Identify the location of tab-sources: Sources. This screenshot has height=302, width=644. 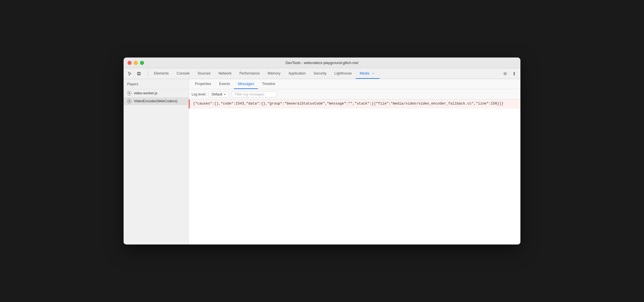
(204, 74).